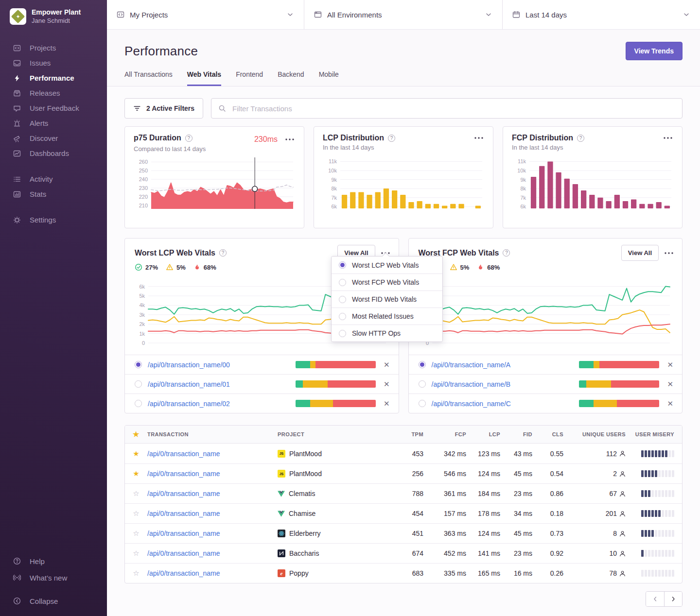  I want to click on view-trends-button: View Trends, so click(654, 51).